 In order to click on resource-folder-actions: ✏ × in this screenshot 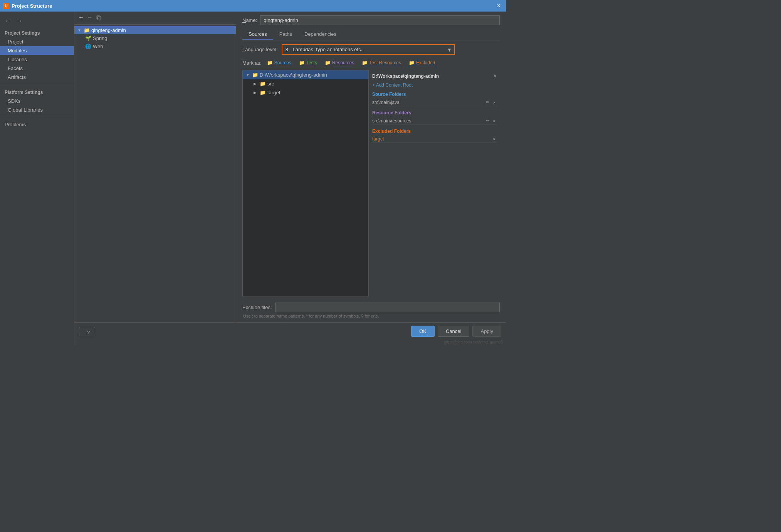, I will do `click(491, 121)`.